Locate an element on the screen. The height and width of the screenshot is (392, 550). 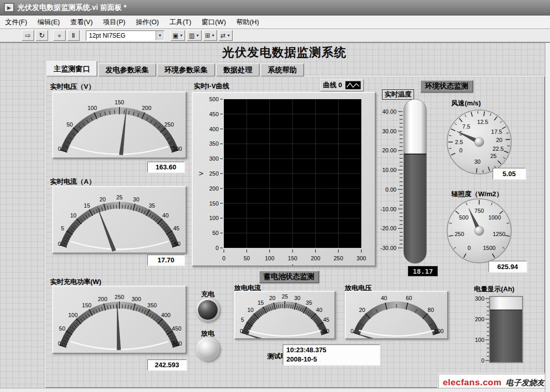
abort-button: ● is located at coordinates (59, 35).